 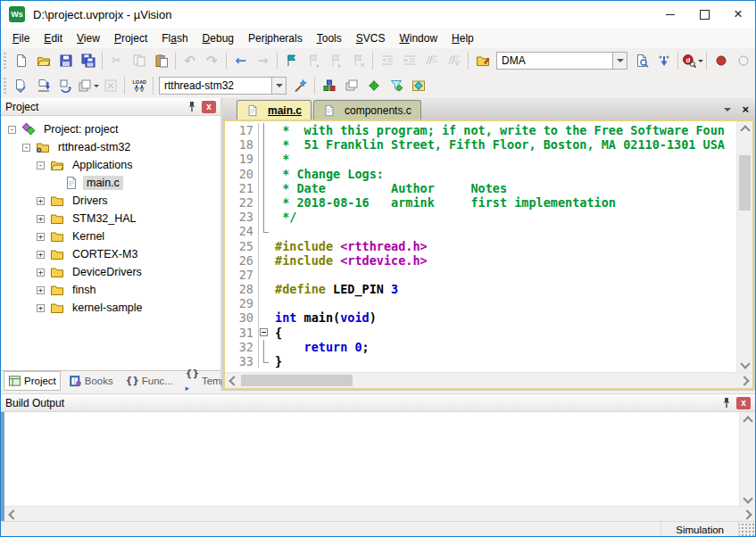 I want to click on save-icon, so click(x=66, y=61).